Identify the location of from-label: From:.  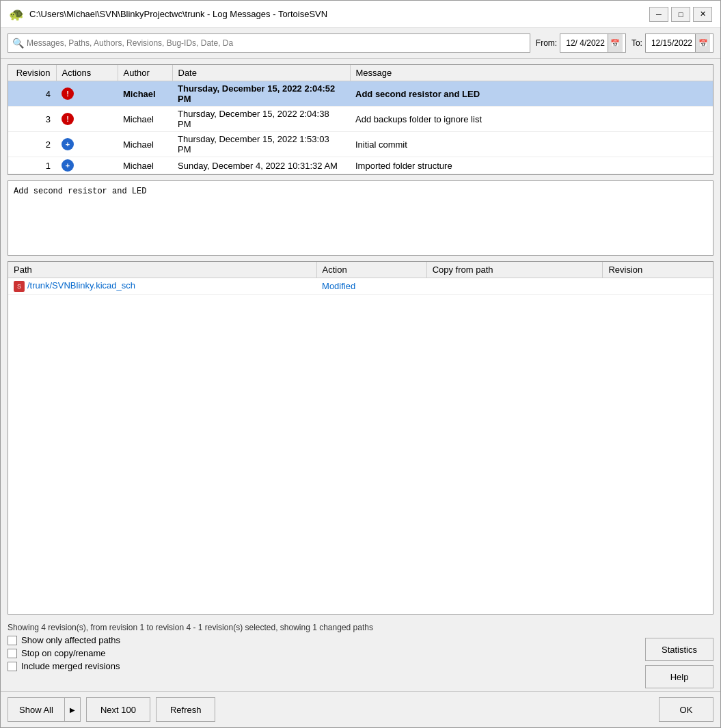
(547, 43).